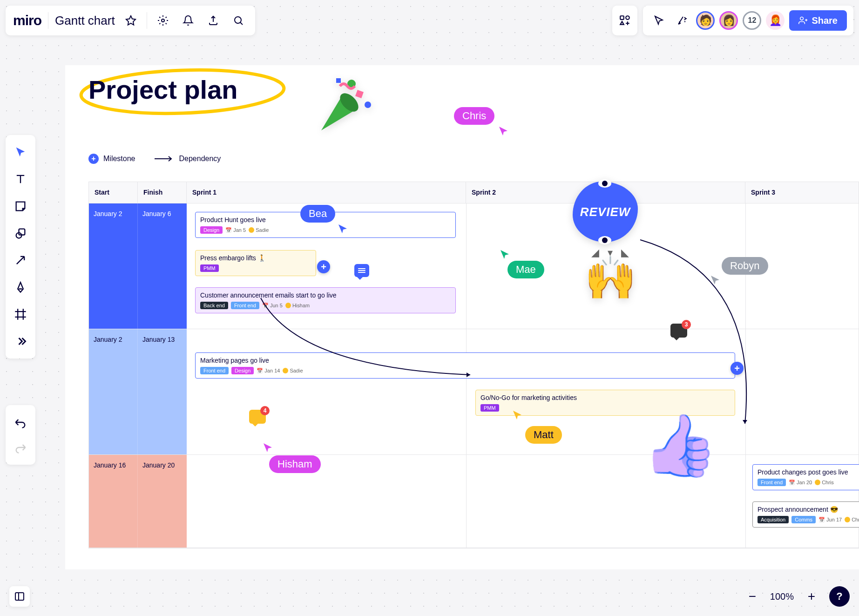 This screenshot has height=616, width=859. Describe the element at coordinates (605, 398) in the screenshot. I see `task-title: Go/No-Go for marketing activities` at that location.